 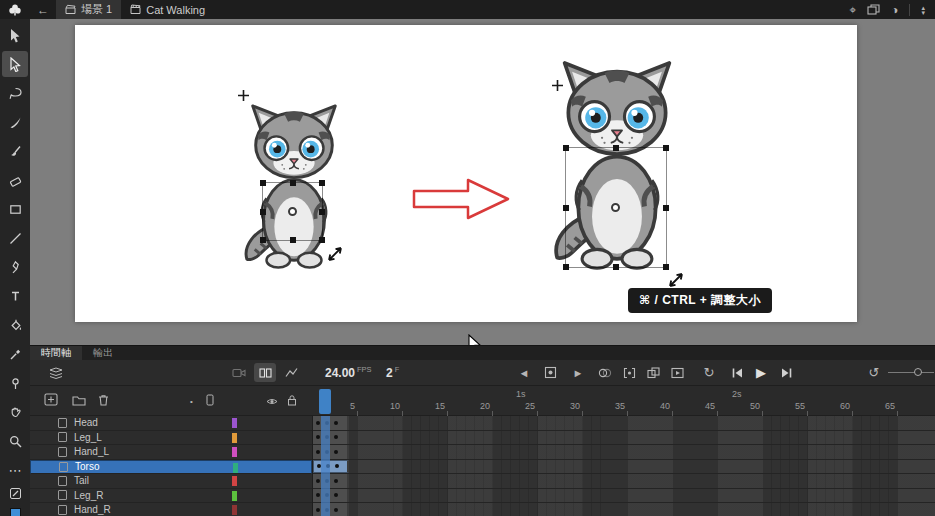 I want to click on playhead, so click(x=325, y=402).